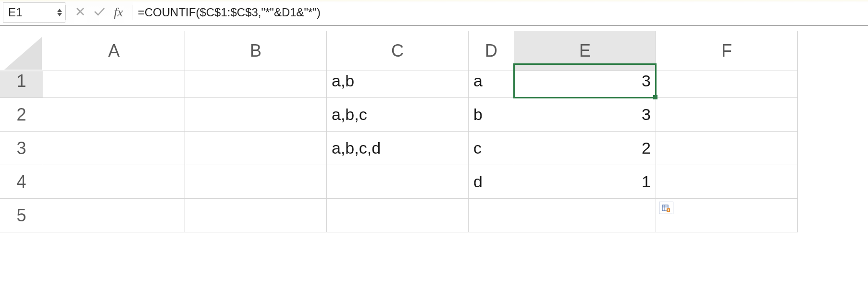 Image resolution: width=868 pixels, height=290 pixels. What do you see at coordinates (22, 148) in the screenshot?
I see `row-header-3: 3` at bounding box center [22, 148].